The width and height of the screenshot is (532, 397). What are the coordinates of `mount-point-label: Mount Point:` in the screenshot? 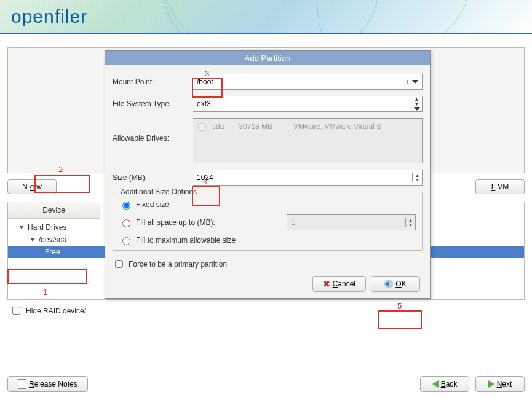 It's located at (153, 82).